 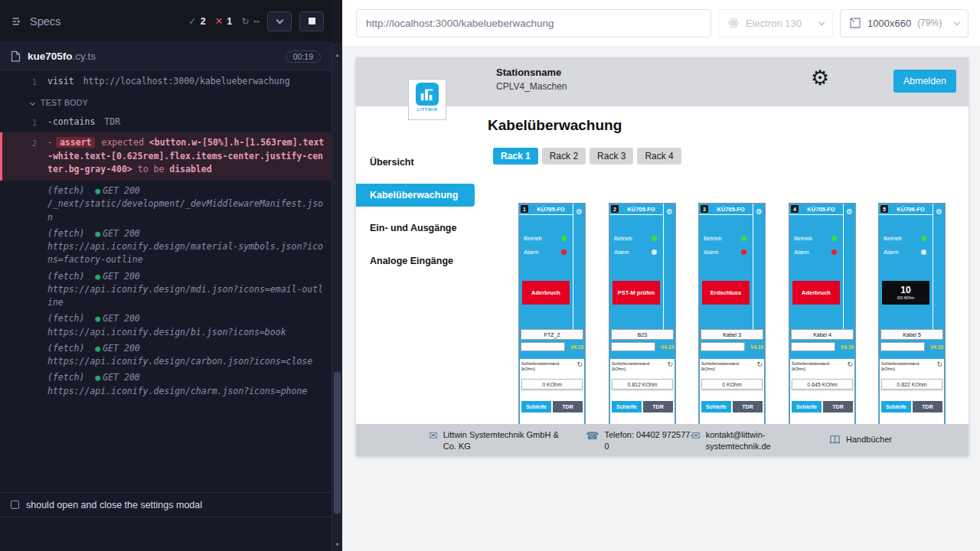 I want to click on log-failed-assert: 2 -assertexpected <button.w-[50%].h-[1.5…, so click(x=165, y=156).